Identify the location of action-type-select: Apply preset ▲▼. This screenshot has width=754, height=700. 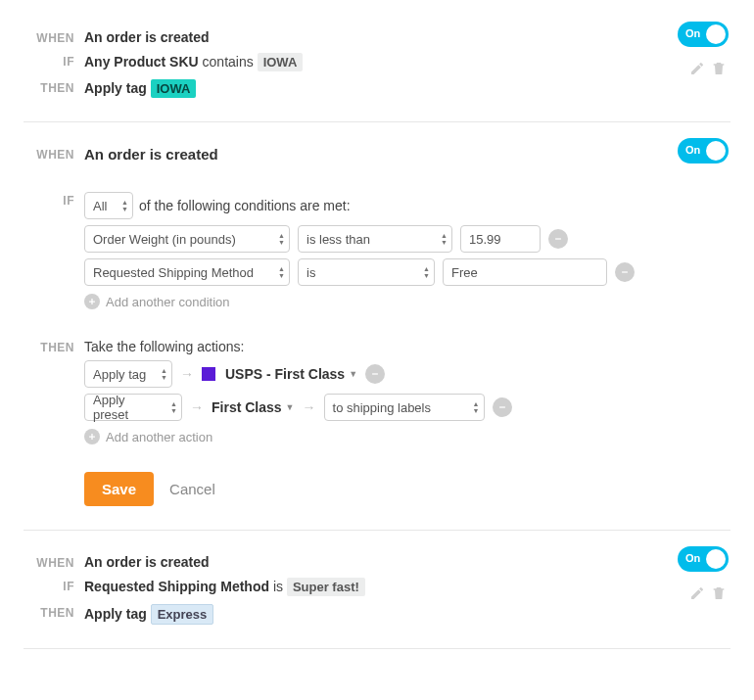
(133, 407).